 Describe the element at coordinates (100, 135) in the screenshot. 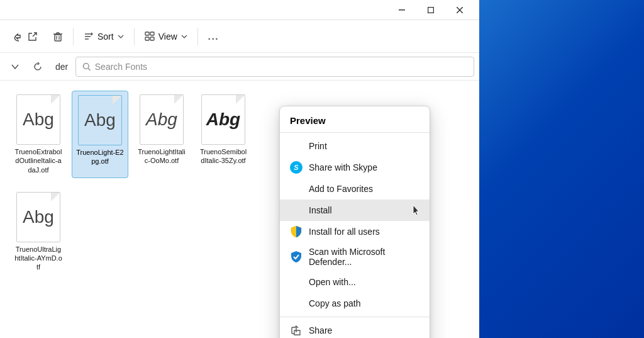

I see `font-item-2: Abg TruenoLight-E2pg.otf` at that location.